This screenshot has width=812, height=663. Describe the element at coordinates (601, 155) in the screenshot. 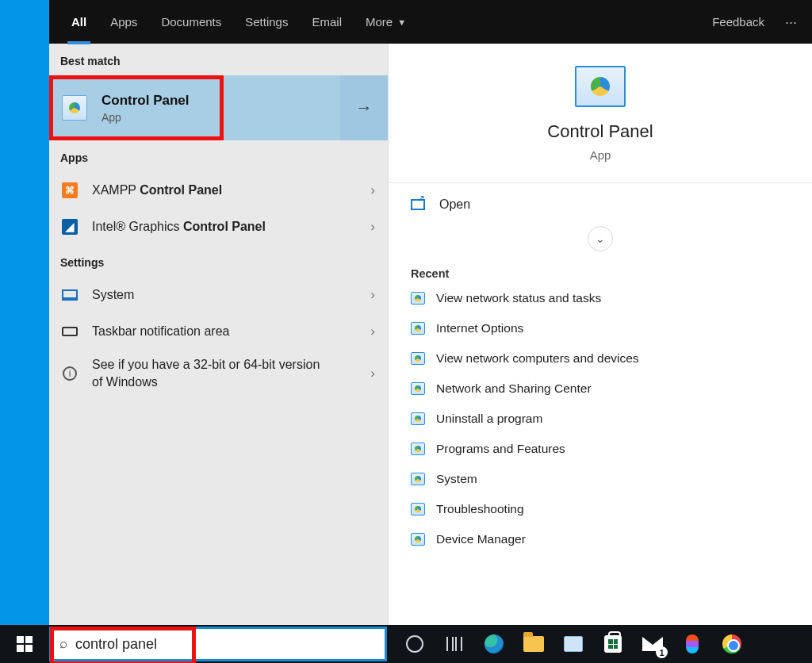

I see `preview-subtitle: App` at that location.